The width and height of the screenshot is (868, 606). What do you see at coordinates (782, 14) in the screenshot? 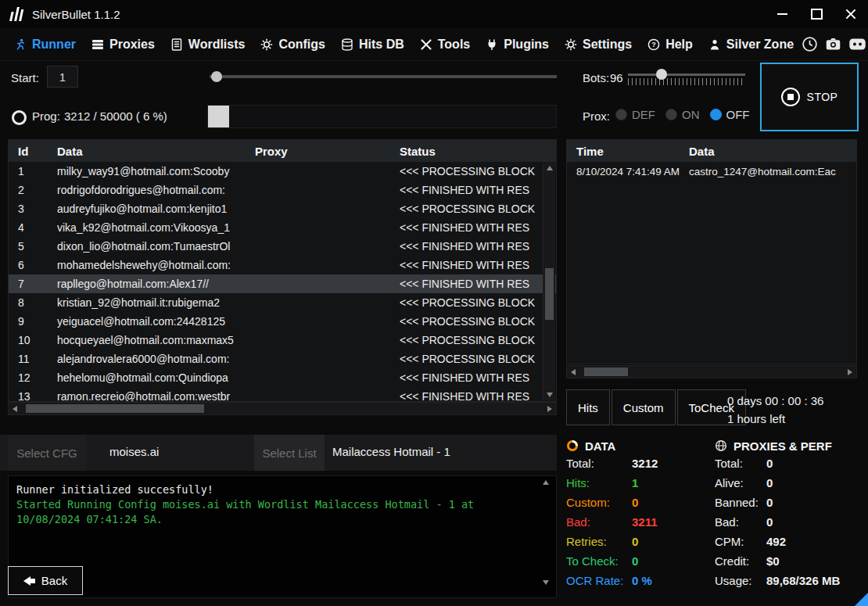
I see `minimize-button` at bounding box center [782, 14].